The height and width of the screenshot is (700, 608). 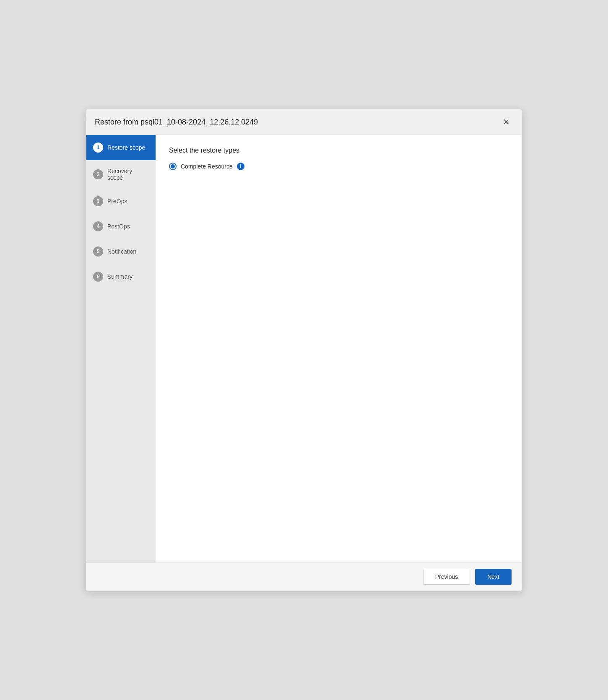 I want to click on sidebar-item-notification: 5 Notification, so click(x=121, y=251).